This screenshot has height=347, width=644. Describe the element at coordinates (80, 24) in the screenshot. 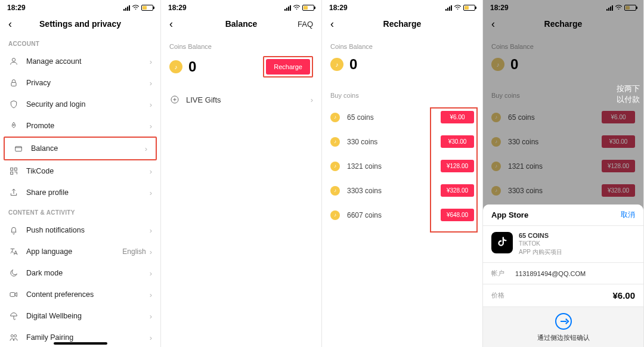

I see `header: ‹ Settings and privacy` at that location.